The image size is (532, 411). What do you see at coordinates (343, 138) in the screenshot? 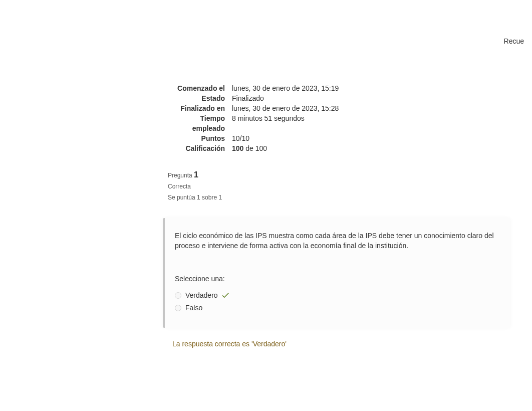
I see `summary-row-points: Puntos 10/10` at bounding box center [343, 138].